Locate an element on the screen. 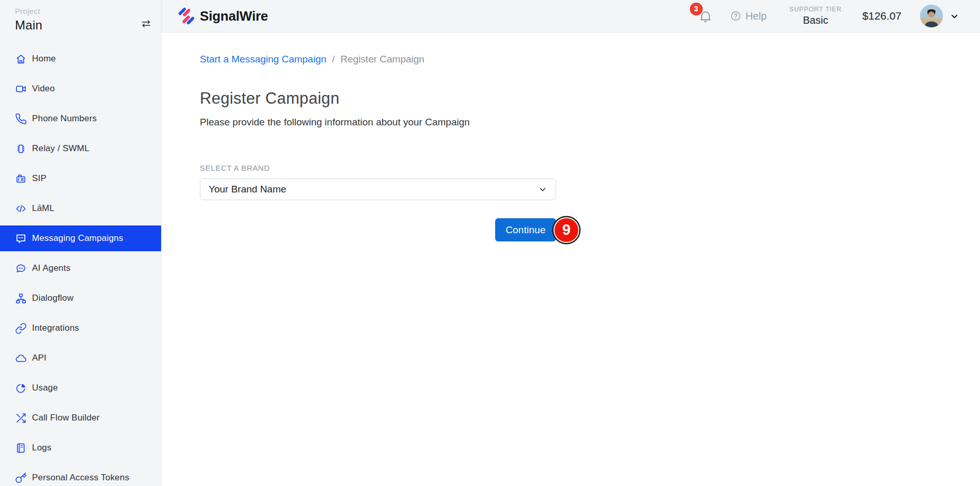 The width and height of the screenshot is (980, 486). chevron-down-icon is located at coordinates (543, 189).